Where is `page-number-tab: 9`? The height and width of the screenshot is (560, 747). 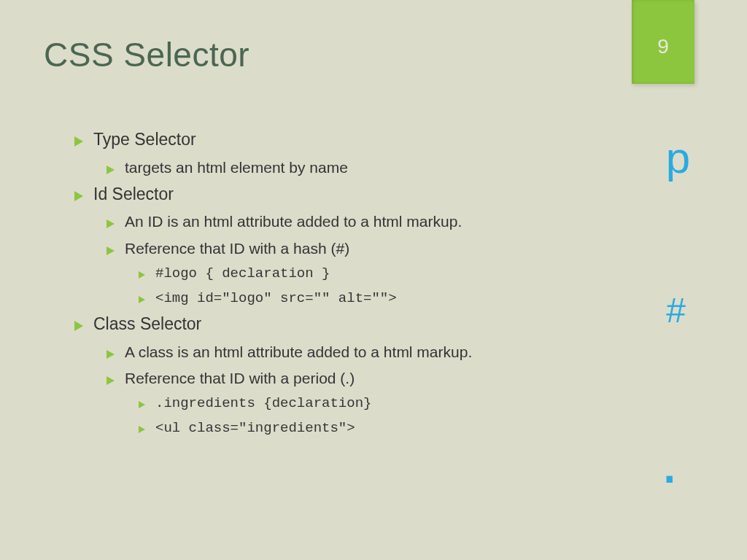 page-number-tab: 9 is located at coordinates (663, 42).